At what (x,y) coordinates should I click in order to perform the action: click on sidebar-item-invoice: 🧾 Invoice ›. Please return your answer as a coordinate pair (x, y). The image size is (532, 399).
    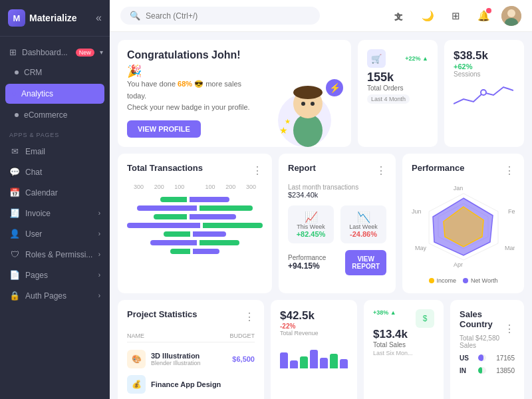
    Looking at the image, I should click on (55, 213).